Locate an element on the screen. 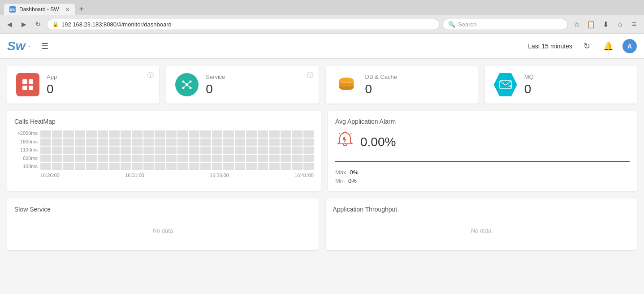 This screenshot has width=644, height=294. mq-summary-card: MQ 0 is located at coordinates (561, 85).